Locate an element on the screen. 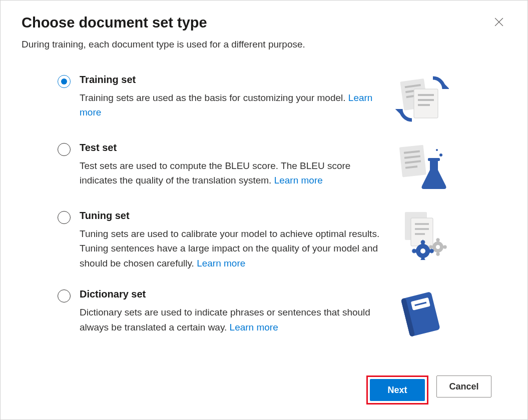 The width and height of the screenshot is (528, 420). option-desc-training: Training sets are used as the basis for … is located at coordinates (230, 105).